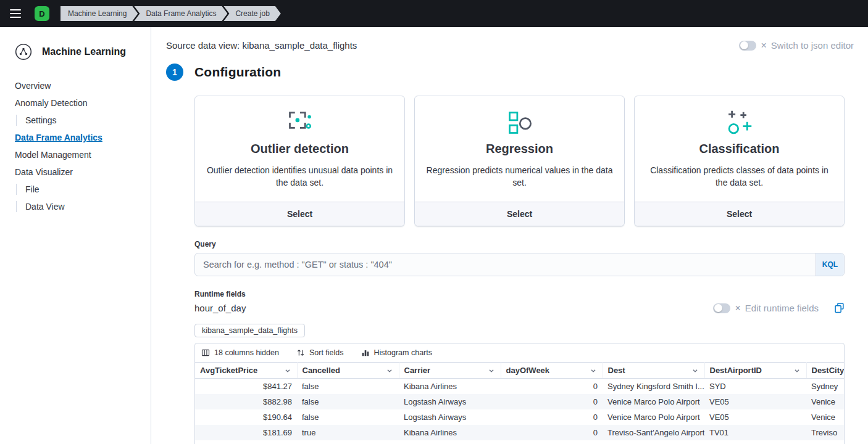 This screenshot has width=868, height=444. What do you see at coordinates (653, 433) in the screenshot?
I see `cell: Treviso-Sant'Angelo Airport` at bounding box center [653, 433].